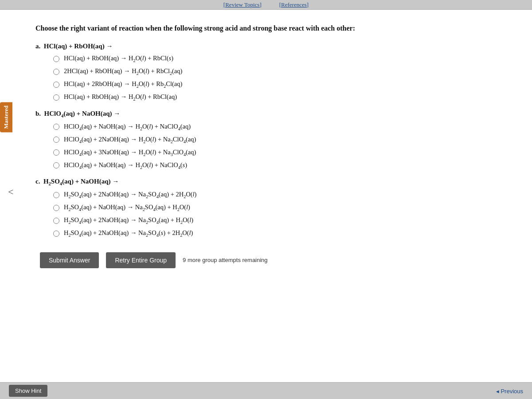 The width and height of the screenshot is (532, 399). What do you see at coordinates (294, 5) in the screenshot?
I see `references-link: [References]` at bounding box center [294, 5].